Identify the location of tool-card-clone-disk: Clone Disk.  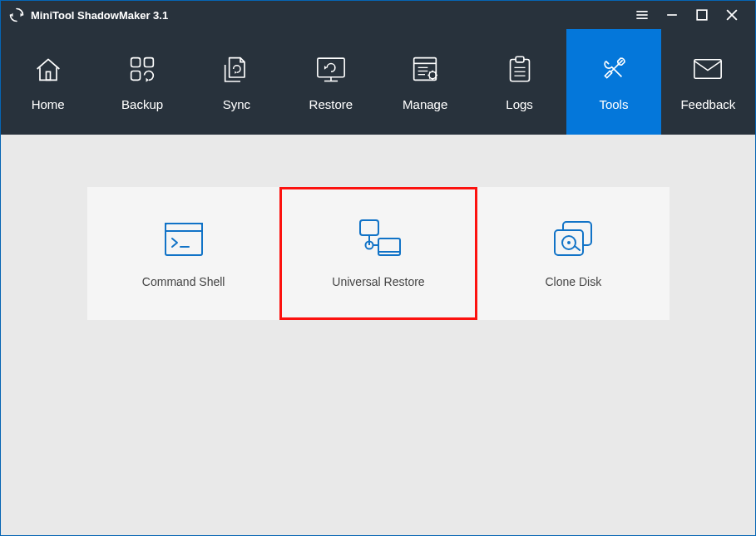
(574, 253).